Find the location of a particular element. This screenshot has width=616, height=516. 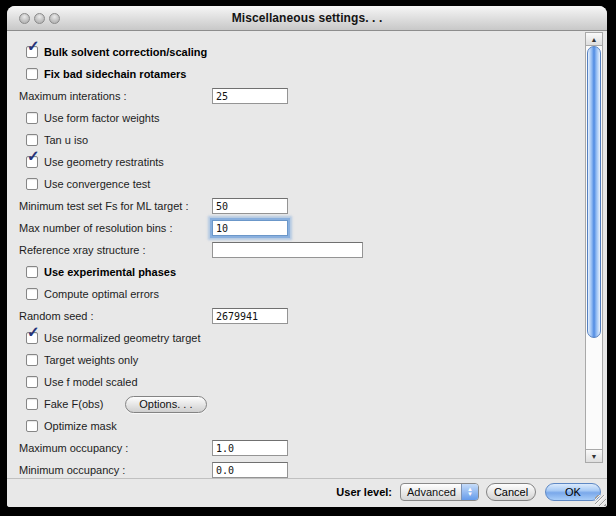

checkbox-label: Use convergence test is located at coordinates (97, 184).